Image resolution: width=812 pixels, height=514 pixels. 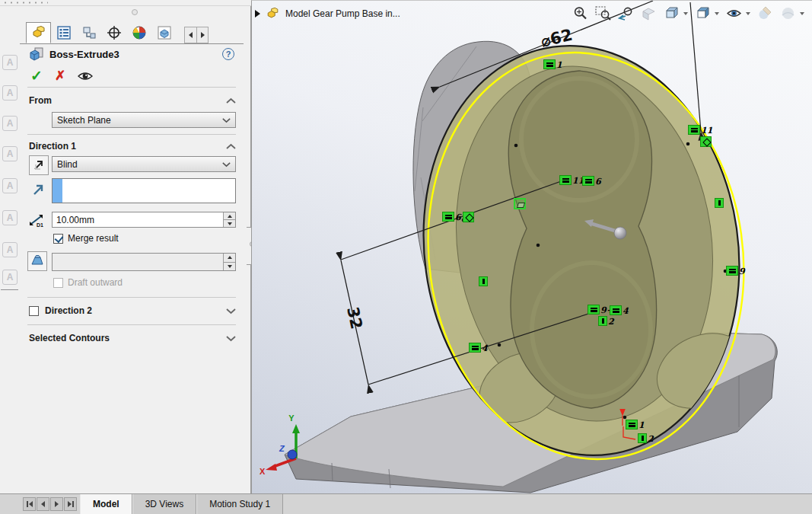 What do you see at coordinates (688, 14) in the screenshot?
I see `heads-up-toolbar` at bounding box center [688, 14].